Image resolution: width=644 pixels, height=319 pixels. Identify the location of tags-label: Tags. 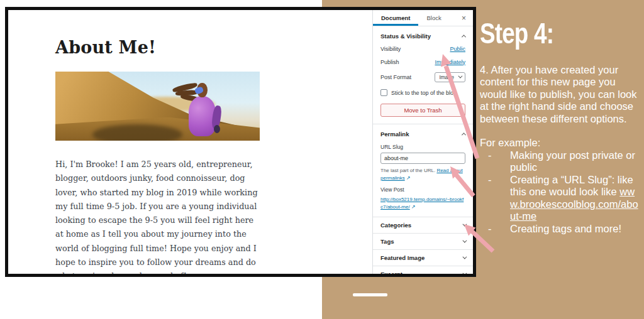
(387, 241).